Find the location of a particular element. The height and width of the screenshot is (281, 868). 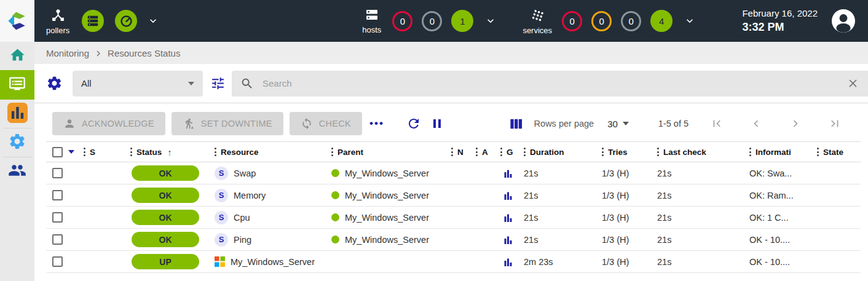

acknowledge-button: ACKNOWLEDGE is located at coordinates (109, 124).